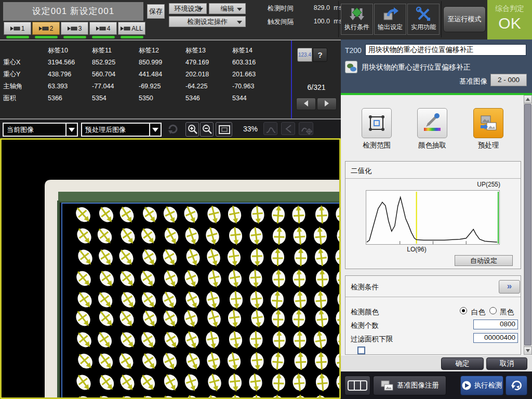  I want to click on corner-cell, so click(22, 51).